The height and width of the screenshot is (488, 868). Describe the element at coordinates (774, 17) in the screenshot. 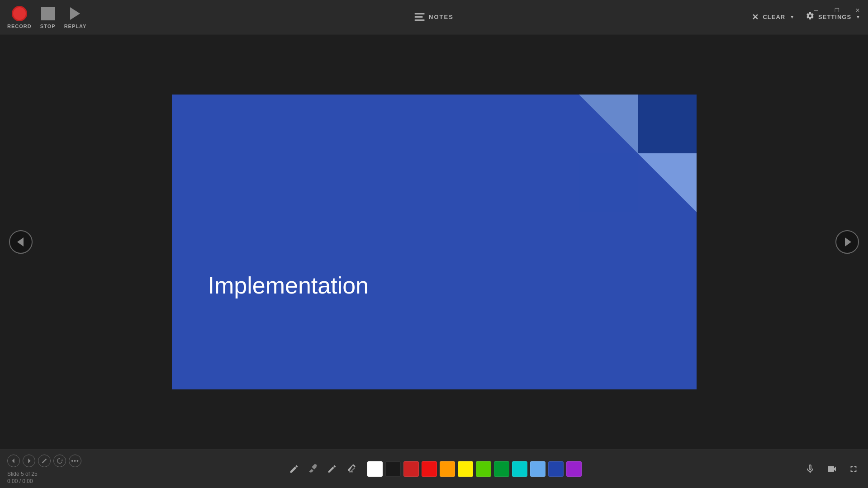

I see `clear-label: CLEAR` at that location.